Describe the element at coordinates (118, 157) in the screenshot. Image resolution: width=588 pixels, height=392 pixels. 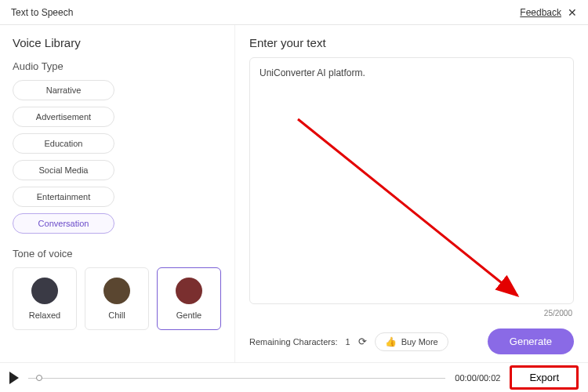
I see `audio-type-group: Narrative Advertisement Education Social…` at that location.